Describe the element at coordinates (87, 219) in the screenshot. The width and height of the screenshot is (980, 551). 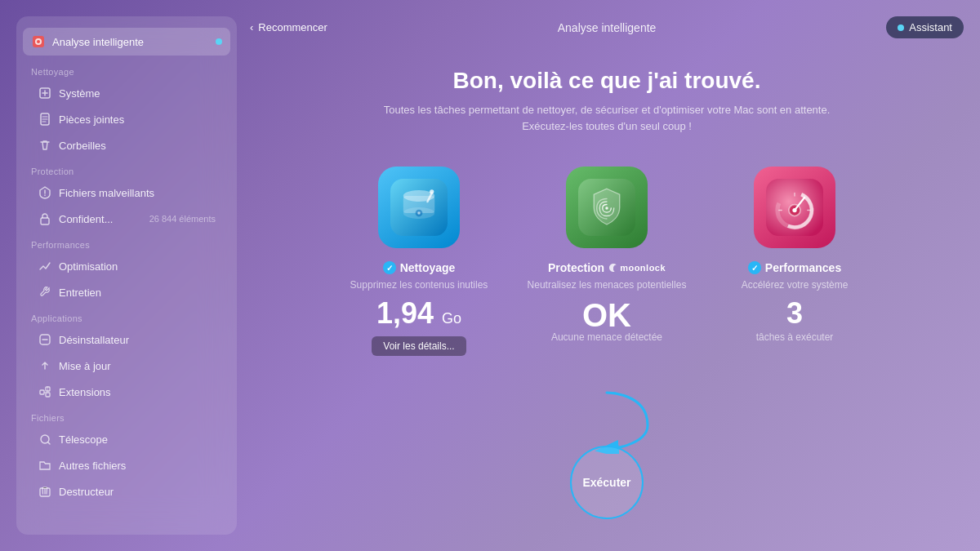
I see `confidentiel-label: Confident...` at that location.